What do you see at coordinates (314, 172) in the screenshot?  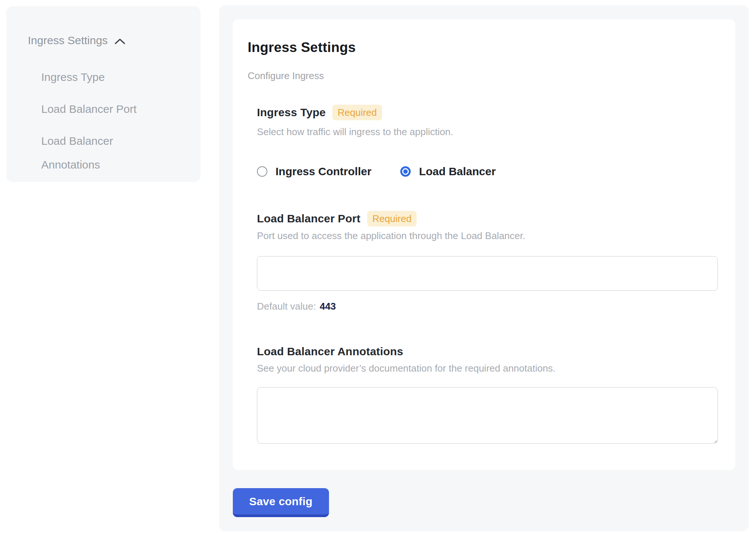 I see `radio-option-ingress-controller: Ingress Controller` at bounding box center [314, 172].